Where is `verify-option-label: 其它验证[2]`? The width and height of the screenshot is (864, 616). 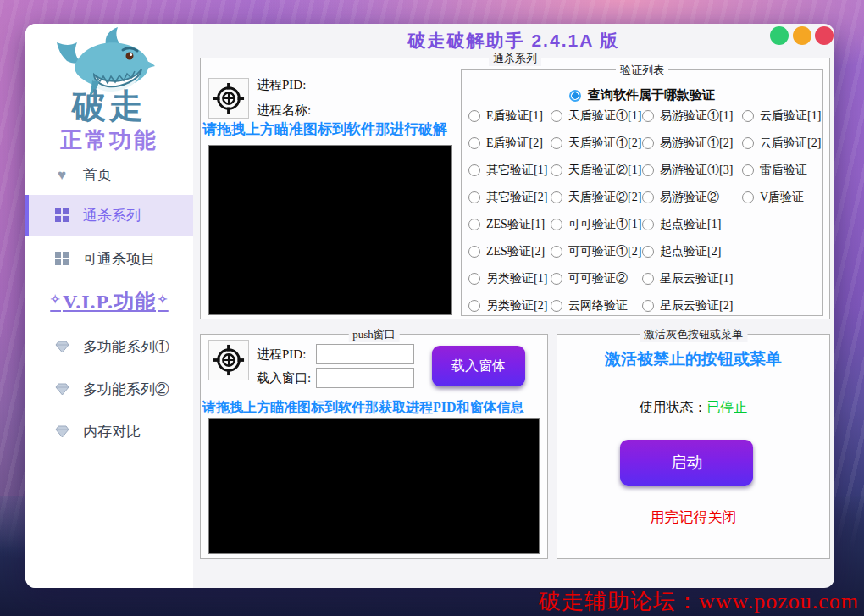
verify-option-label: 其它验证[2] is located at coordinates (517, 197).